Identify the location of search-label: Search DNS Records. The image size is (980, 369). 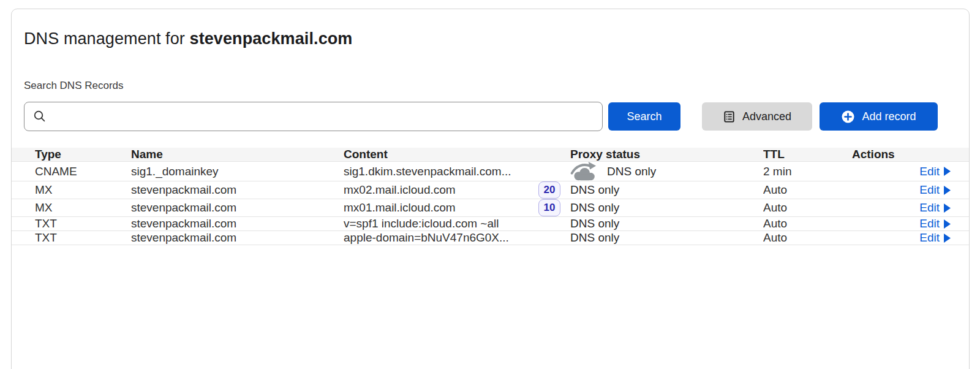
(496, 86).